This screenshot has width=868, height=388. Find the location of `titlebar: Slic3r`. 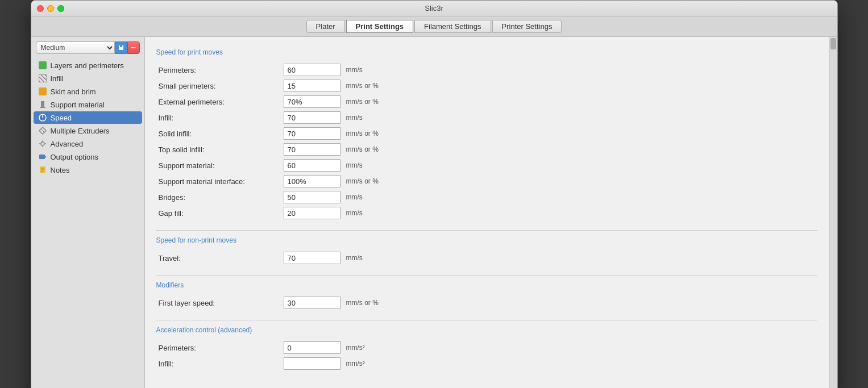

titlebar: Slic3r is located at coordinates (434, 9).